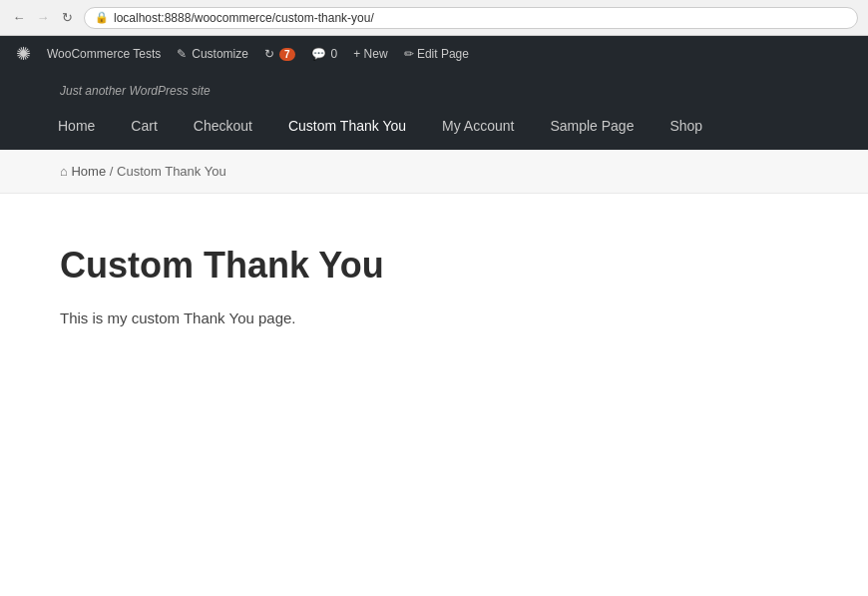  I want to click on admin-bar-edit-page: ✏ Edit Page, so click(437, 54).